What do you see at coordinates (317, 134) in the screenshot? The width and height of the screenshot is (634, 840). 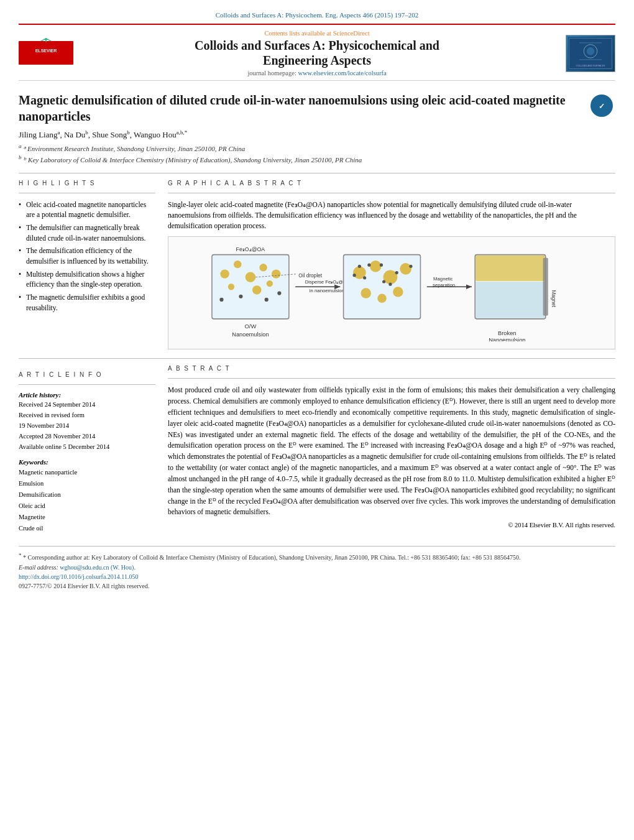 I see `authors: Jiling Lianga, Na Dub, Shue Songb, Wangu…` at bounding box center [317, 134].